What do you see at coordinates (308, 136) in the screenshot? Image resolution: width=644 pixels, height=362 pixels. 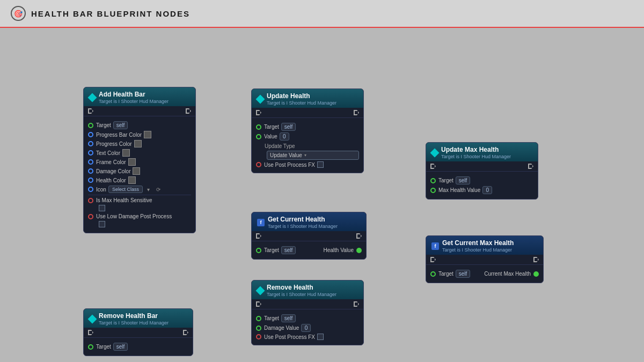 I see `value-pin-row: Value 0` at bounding box center [308, 136].